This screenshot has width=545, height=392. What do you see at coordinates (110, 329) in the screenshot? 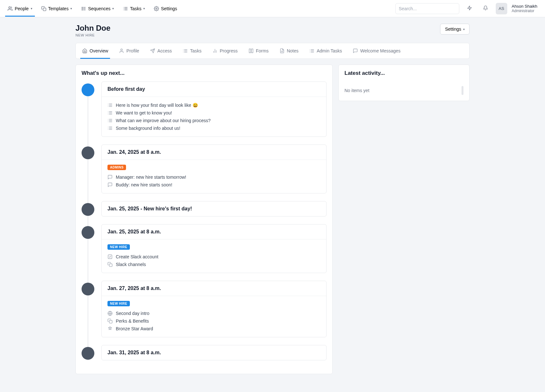
I see `badge-icon` at bounding box center [110, 329].